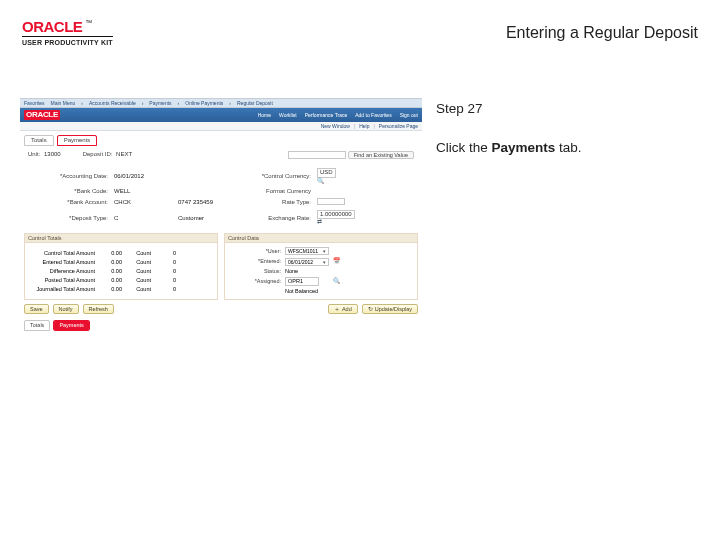  I want to click on chevron-down-icon: ▾, so click(324, 262).